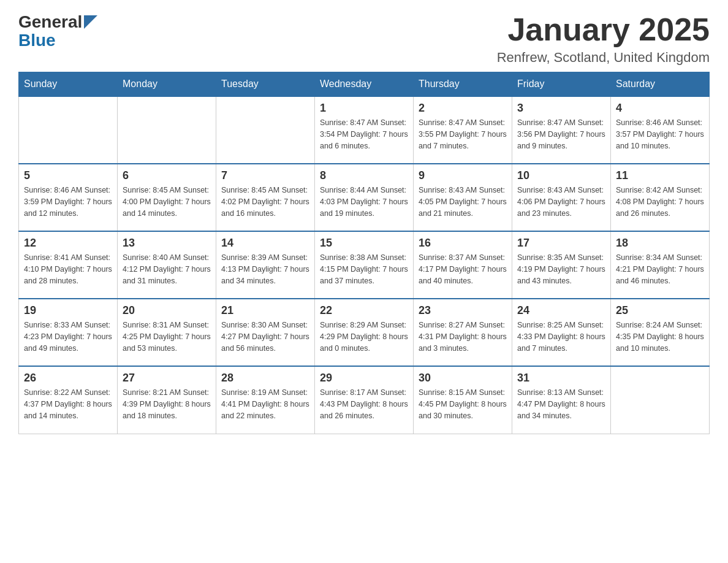  I want to click on calendar-cell: 18Sunrise: 8:34 AM Sunset: 4:21 PM Dayli…, so click(661, 265).